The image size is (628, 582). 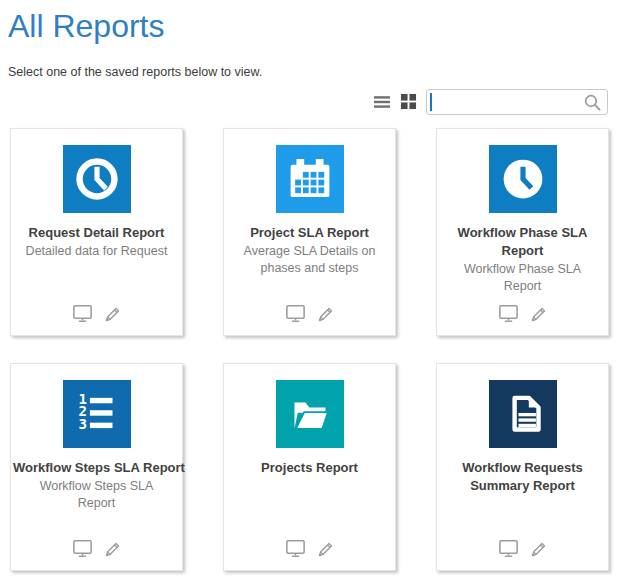 I want to click on report-card-description: Detailed data for Request, so click(x=96, y=252).